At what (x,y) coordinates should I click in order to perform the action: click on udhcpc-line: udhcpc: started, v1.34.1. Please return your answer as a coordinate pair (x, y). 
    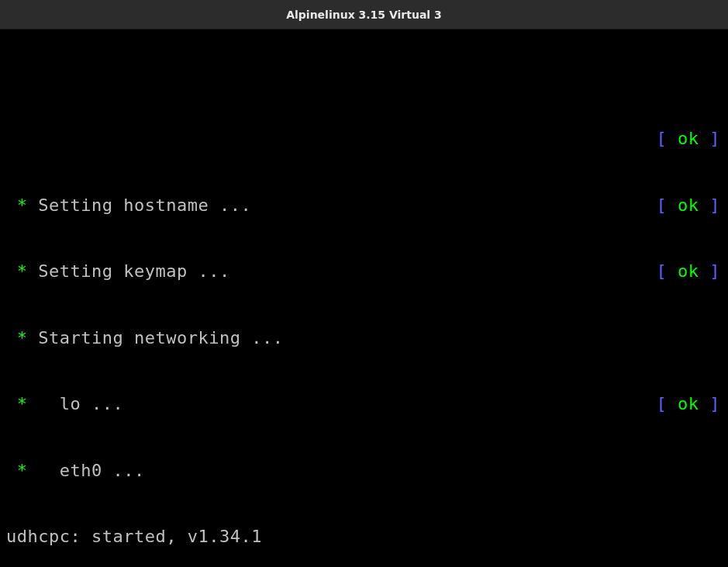
    Looking at the image, I should click on (364, 537).